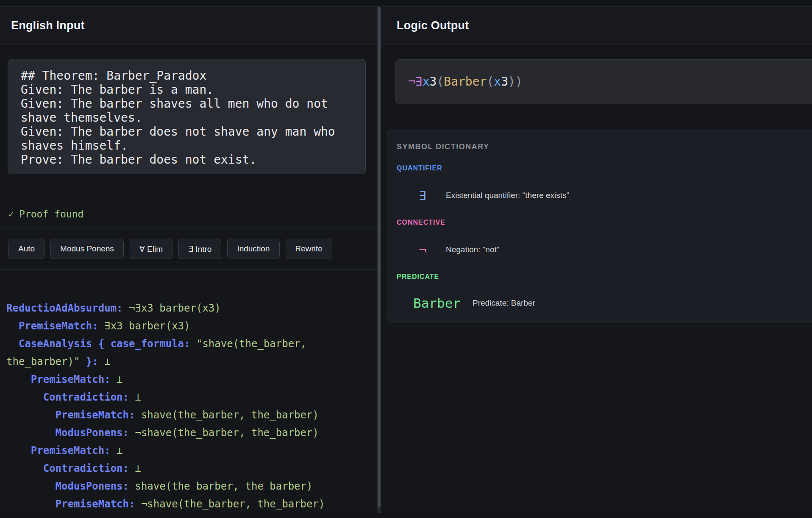 The height and width of the screenshot is (518, 812). Describe the element at coordinates (604, 239) in the screenshot. I see `symbol-dictionary-groups: QUANTIFIER∃Existential quantifier: "ther…` at that location.